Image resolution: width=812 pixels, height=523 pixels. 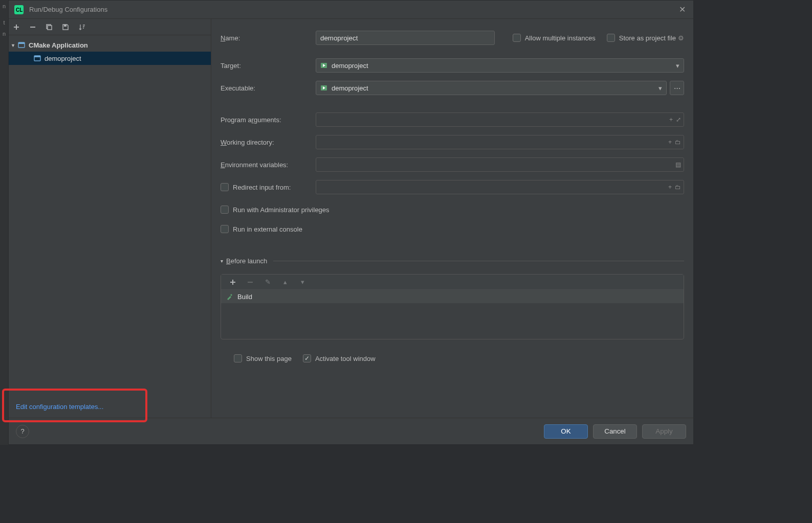 What do you see at coordinates (249, 261) in the screenshot?
I see `before-launch-label: efore launch` at bounding box center [249, 261].